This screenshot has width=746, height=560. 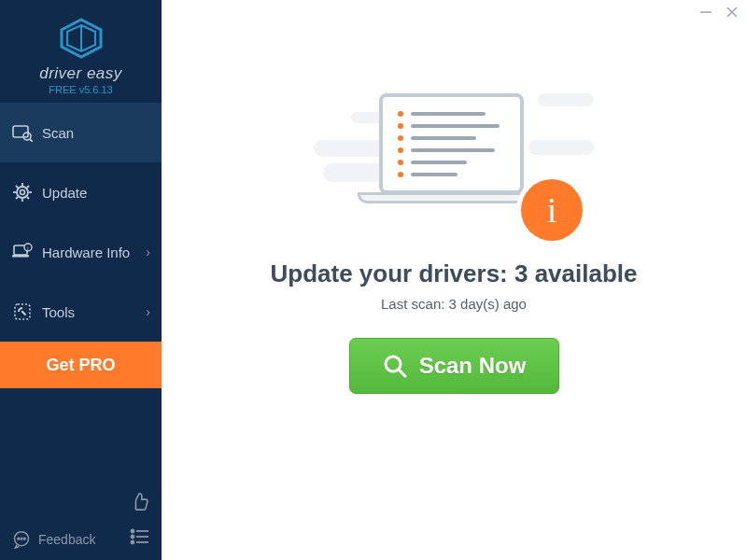 I want to click on window-controls, so click(x=719, y=14).